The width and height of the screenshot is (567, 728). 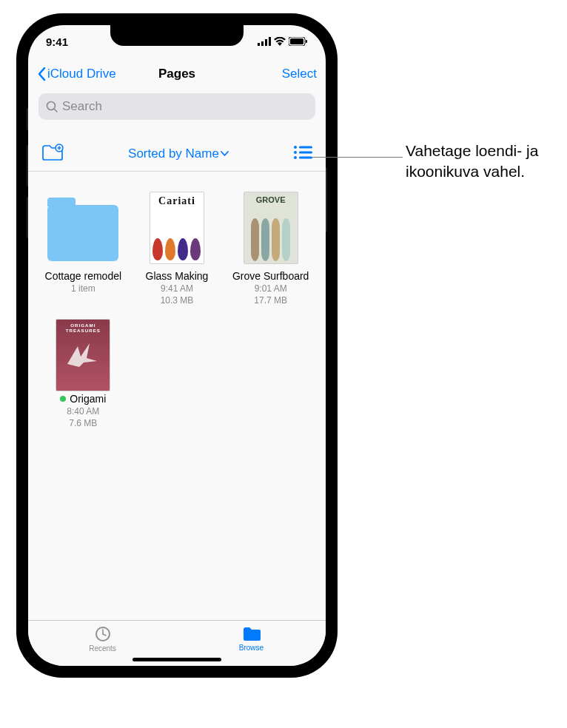 What do you see at coordinates (178, 277) in the screenshot?
I see `file-name: Glass Making` at bounding box center [178, 277].